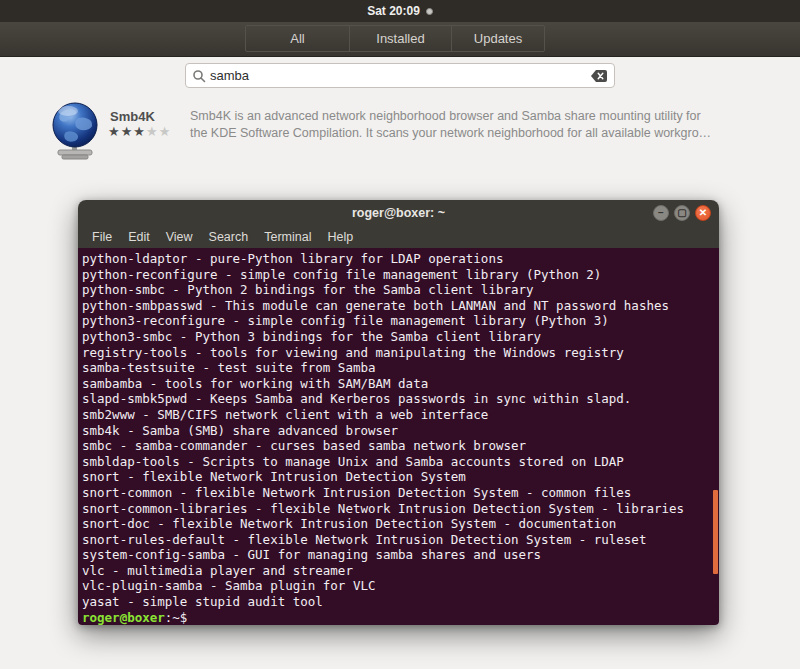 The width and height of the screenshot is (800, 669). What do you see at coordinates (398, 213) in the screenshot?
I see `terminal-title: roger@boxer: ~` at bounding box center [398, 213].